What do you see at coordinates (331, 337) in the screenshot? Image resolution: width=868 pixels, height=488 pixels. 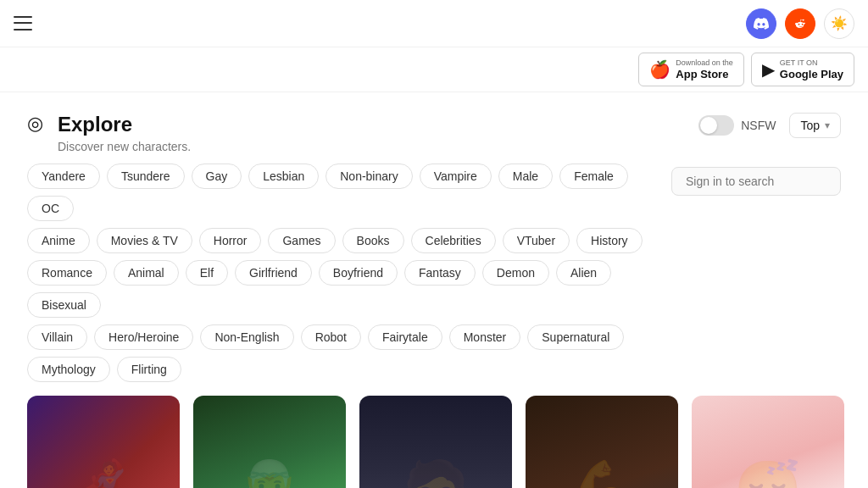 I see `tag-chip: Robot` at bounding box center [331, 337].